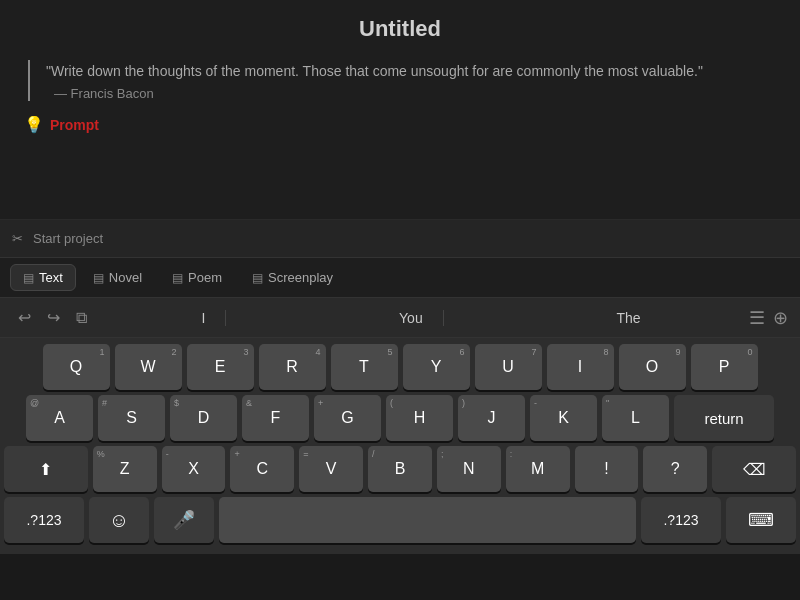 The width and height of the screenshot is (800, 600). What do you see at coordinates (400, 29) in the screenshot?
I see `document-title: Untitled` at bounding box center [400, 29].